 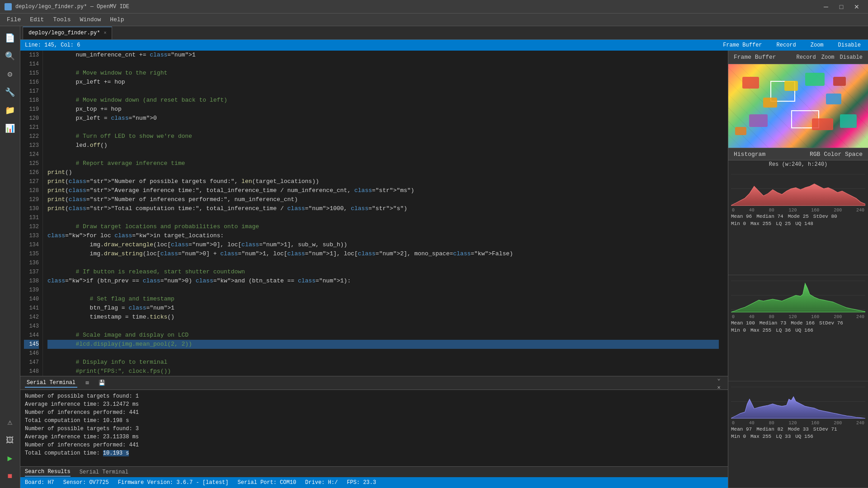 What do you see at coordinates (372, 421) in the screenshot?
I see `terminal-line-3: Total computation time: 10.198 s` at bounding box center [372, 421].